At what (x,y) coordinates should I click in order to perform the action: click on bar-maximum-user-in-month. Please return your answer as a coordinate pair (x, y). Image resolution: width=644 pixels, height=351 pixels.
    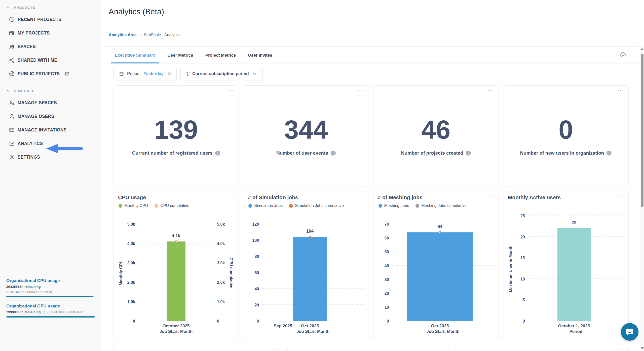
    Looking at the image, I should click on (574, 274).